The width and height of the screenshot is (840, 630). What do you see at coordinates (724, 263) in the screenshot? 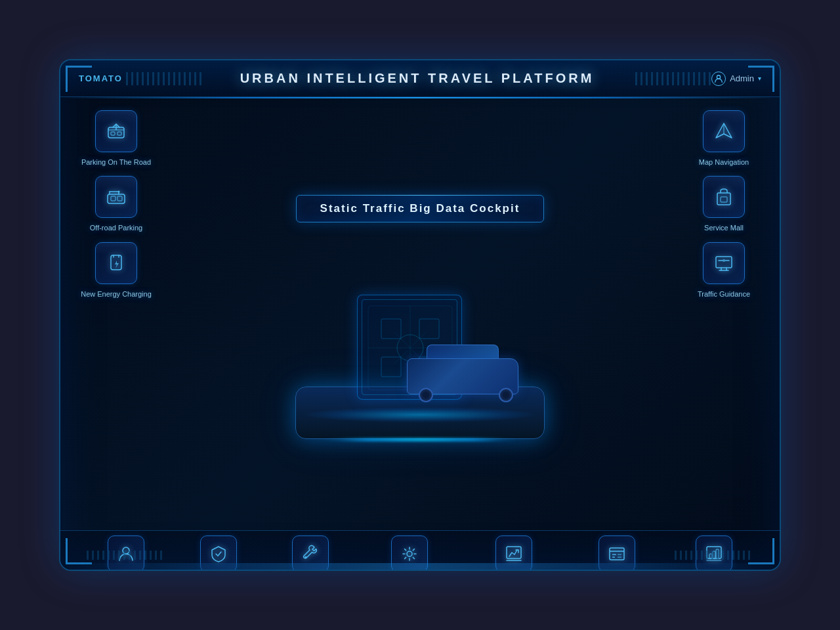
I see `traffic-guidance-icon-box` at bounding box center [724, 263].